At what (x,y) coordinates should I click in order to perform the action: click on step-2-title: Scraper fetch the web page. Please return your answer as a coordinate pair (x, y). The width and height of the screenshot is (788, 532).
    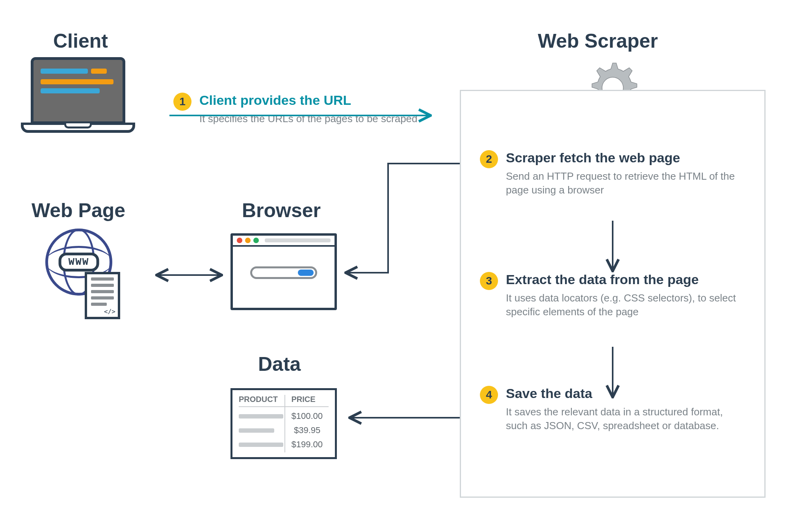
    Looking at the image, I should click on (624, 158).